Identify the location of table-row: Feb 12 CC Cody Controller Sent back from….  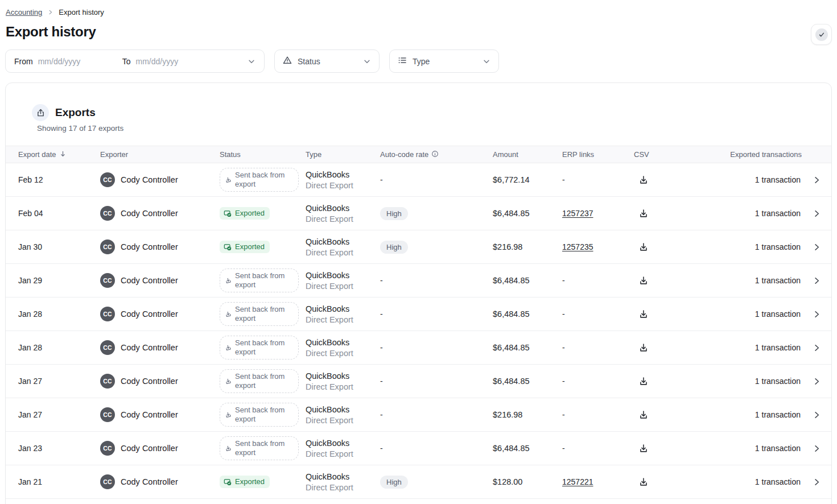
(419, 180).